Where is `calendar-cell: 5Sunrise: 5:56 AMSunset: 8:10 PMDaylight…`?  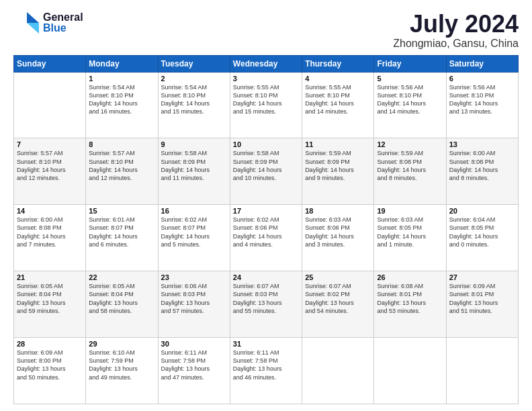 calendar-cell: 5Sunrise: 5:56 AMSunset: 8:10 PMDaylight… is located at coordinates (410, 105).